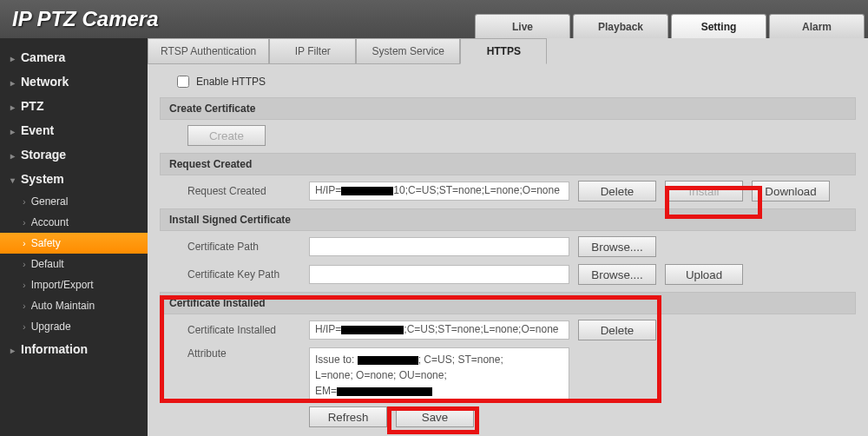 This screenshot has height=436, width=868. What do you see at coordinates (439, 330) in the screenshot?
I see `cert-installed-value: H/IP=;C=US;ST=none;L=none;O=none` at bounding box center [439, 330].